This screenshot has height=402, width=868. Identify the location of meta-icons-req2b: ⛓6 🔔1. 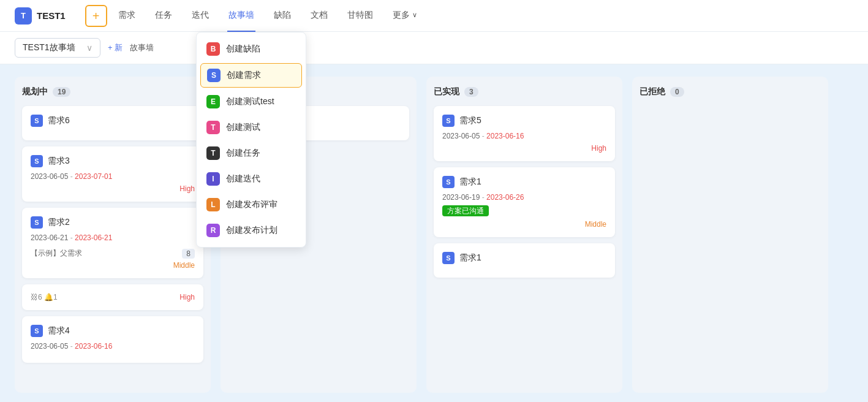
(44, 297).